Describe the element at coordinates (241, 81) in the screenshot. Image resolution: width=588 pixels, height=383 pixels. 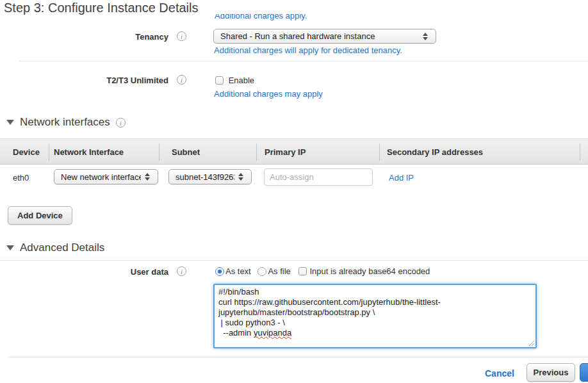
I see `enable-checkbox-label: Enable` at that location.